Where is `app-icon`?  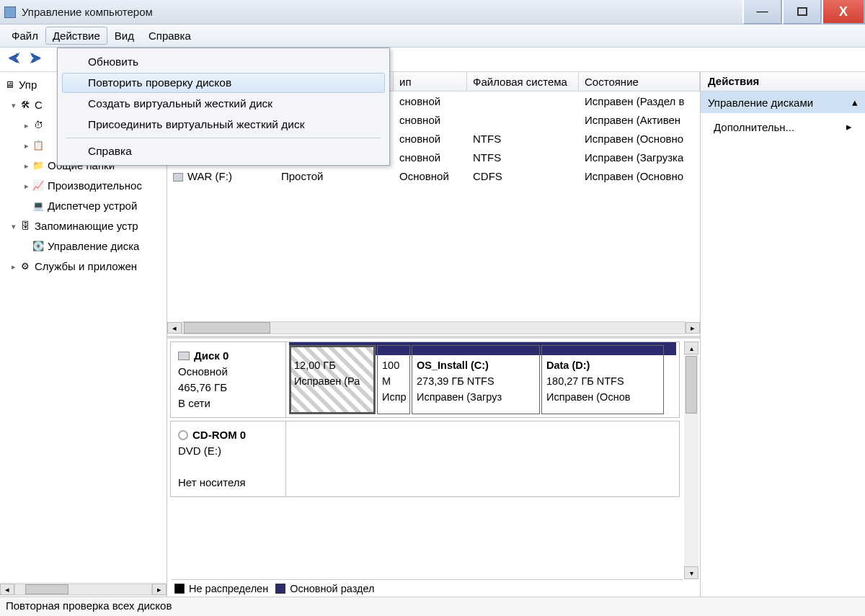
app-icon is located at coordinates (10, 12).